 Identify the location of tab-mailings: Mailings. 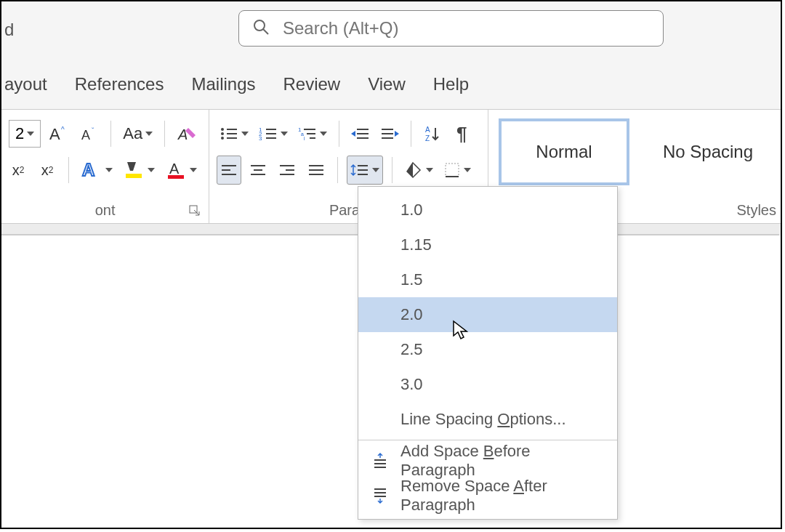
(223, 84).